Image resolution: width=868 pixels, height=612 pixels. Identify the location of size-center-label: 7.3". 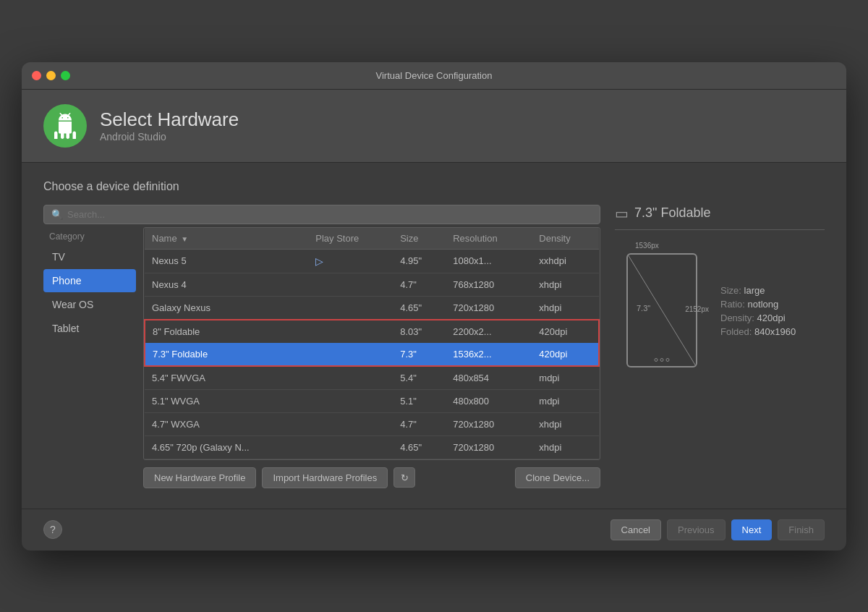
(644, 308).